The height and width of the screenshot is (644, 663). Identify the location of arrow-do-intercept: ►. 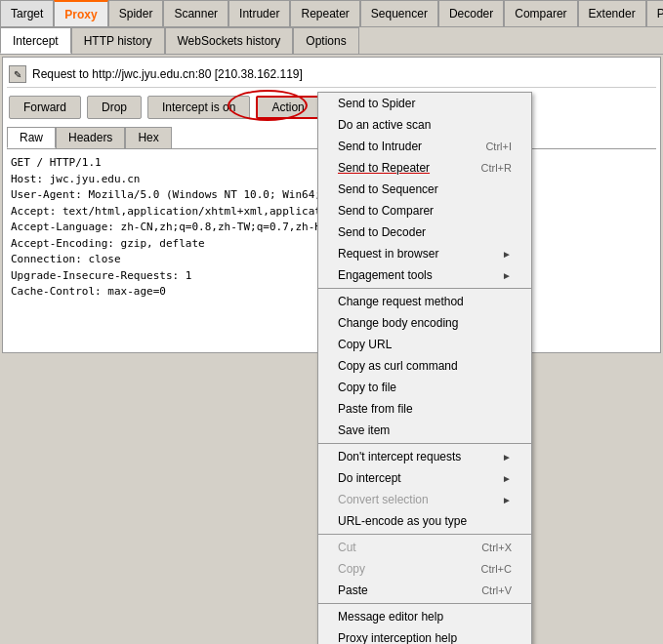
(507, 478).